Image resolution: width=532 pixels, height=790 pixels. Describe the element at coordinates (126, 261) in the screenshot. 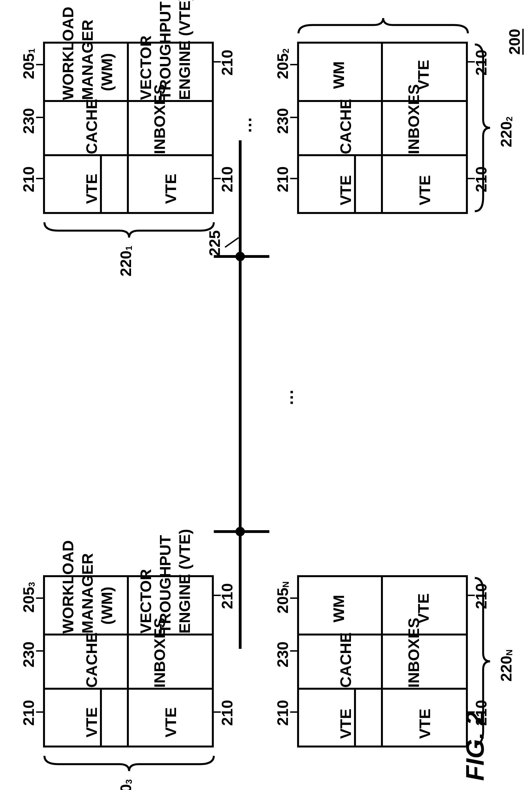

I see `group-label-1: 2201` at that location.